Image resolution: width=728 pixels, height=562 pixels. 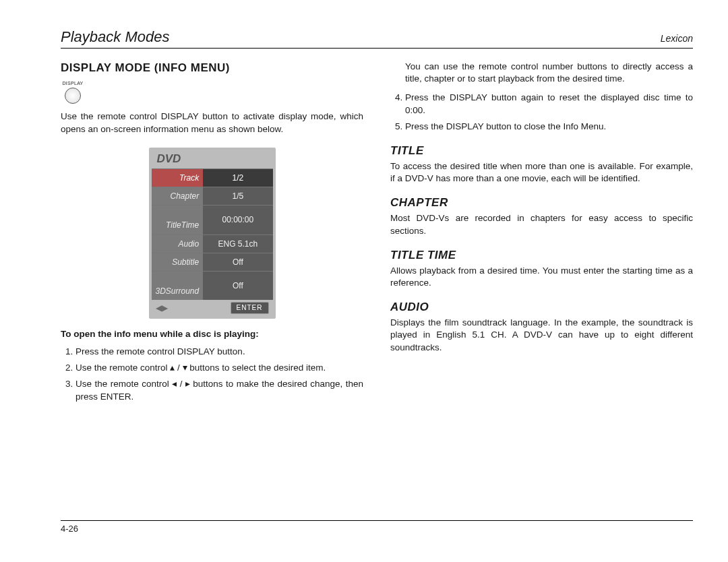 I want to click on step-item: Press the remote control DISPLAY button., so click(x=220, y=352).